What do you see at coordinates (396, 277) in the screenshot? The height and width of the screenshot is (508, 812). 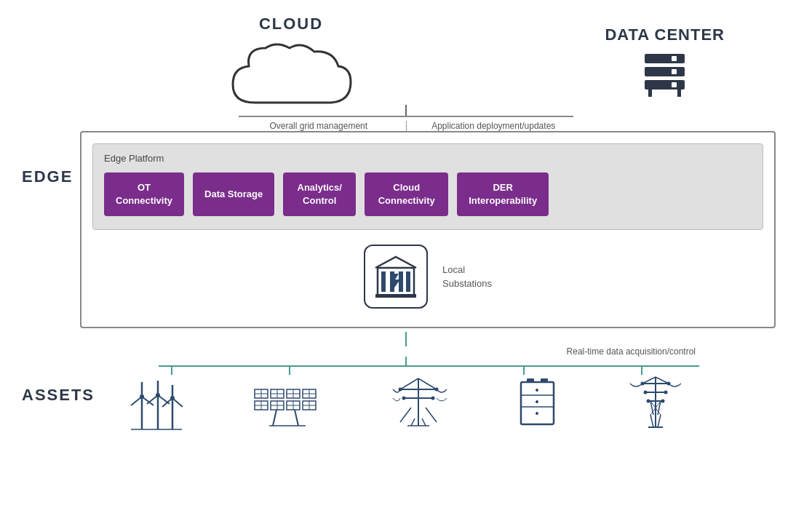 I see `substation-icon` at bounding box center [396, 277].